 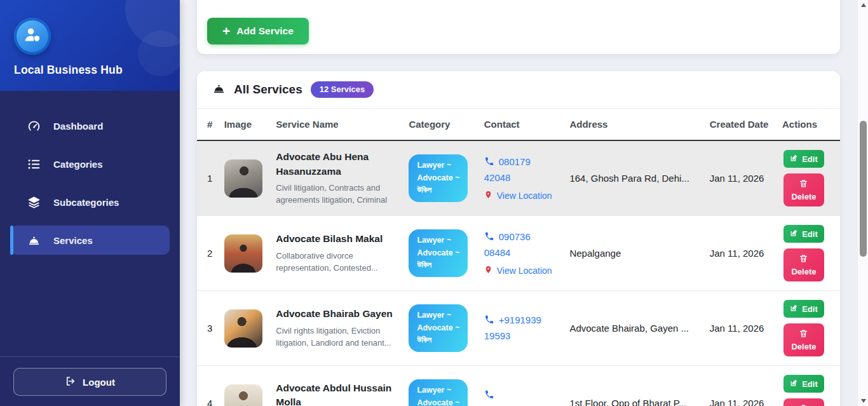 I want to click on sidebar-footer: Logout, so click(x=90, y=381).